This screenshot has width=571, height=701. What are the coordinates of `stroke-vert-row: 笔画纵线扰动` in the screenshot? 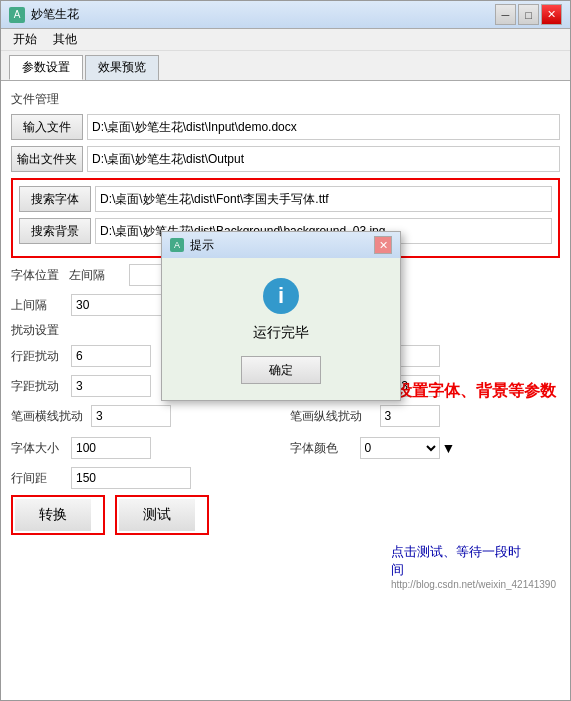 It's located at (426, 416).